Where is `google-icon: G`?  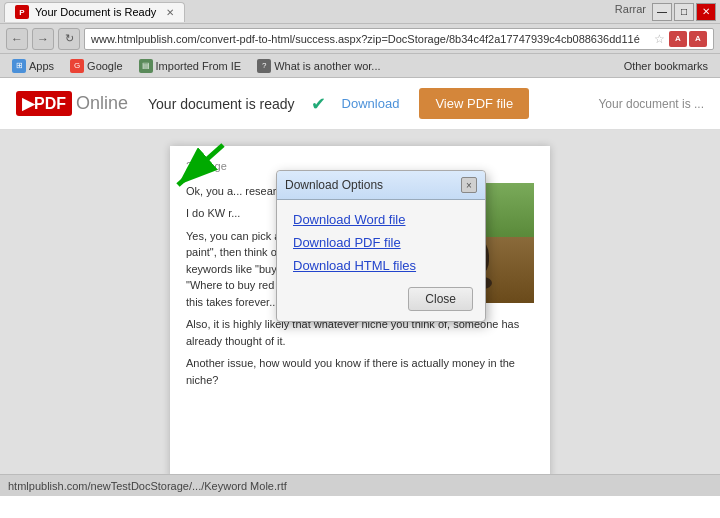 google-icon: G is located at coordinates (77, 66).